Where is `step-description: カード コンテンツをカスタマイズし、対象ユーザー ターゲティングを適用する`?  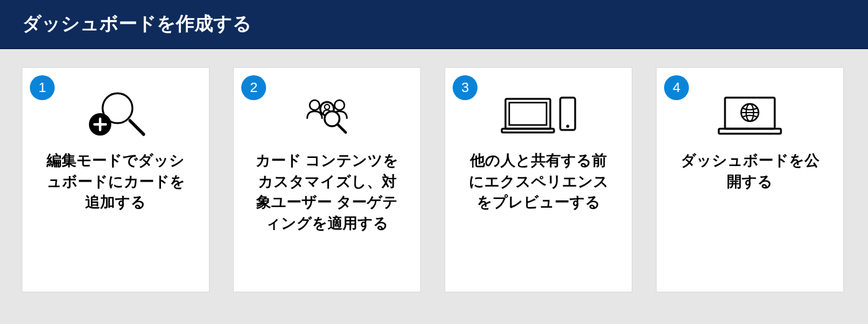
step-description: カード コンテンツをカスタマイズし、対象ユーザー ターゲティングを適用する is located at coordinates (327, 192).